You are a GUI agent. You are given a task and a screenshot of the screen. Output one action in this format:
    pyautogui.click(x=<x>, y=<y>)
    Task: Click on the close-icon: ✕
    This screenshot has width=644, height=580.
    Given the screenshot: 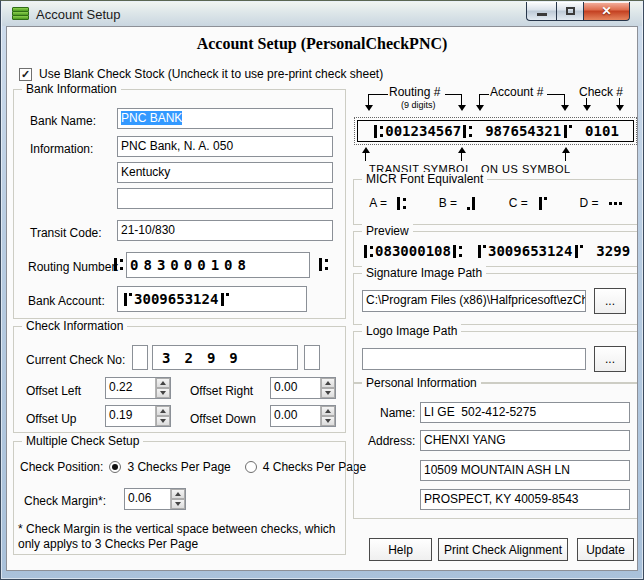 What is the action you would take?
    pyautogui.click(x=606, y=11)
    